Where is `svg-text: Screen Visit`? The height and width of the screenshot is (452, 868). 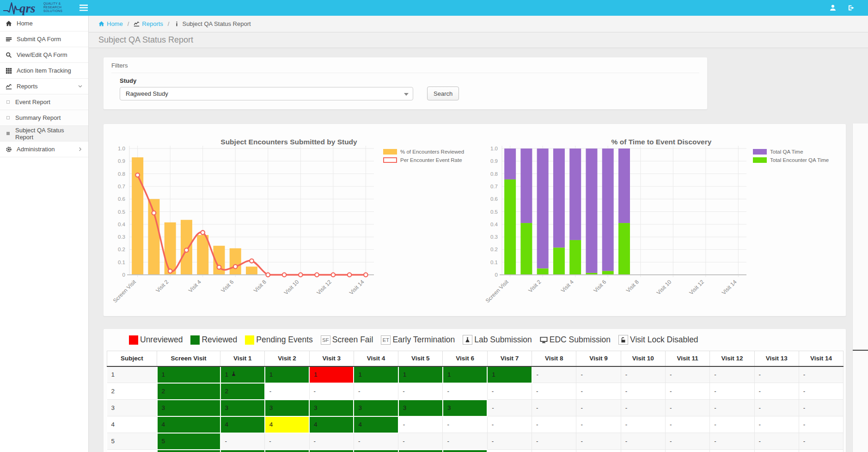
svg-text: Screen Visit is located at coordinates (125, 291).